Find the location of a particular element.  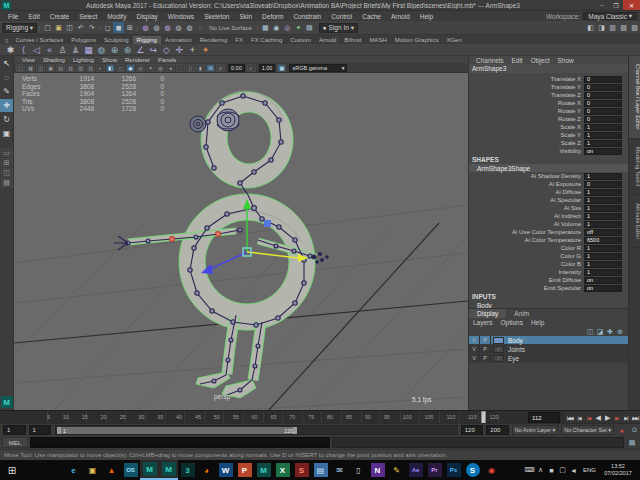

attribute-label: Translate Z is located at coordinates (526, 95).